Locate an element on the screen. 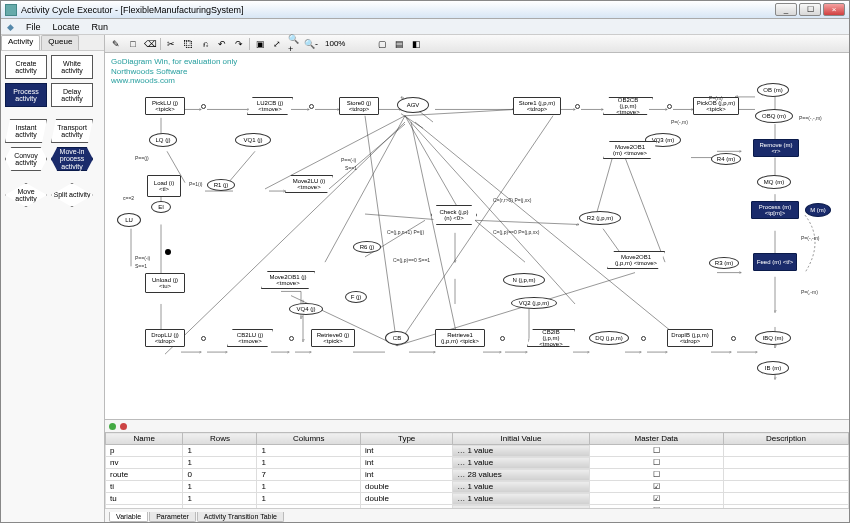 The image size is (850, 523). menu-file: File is located at coordinates (34, 27).